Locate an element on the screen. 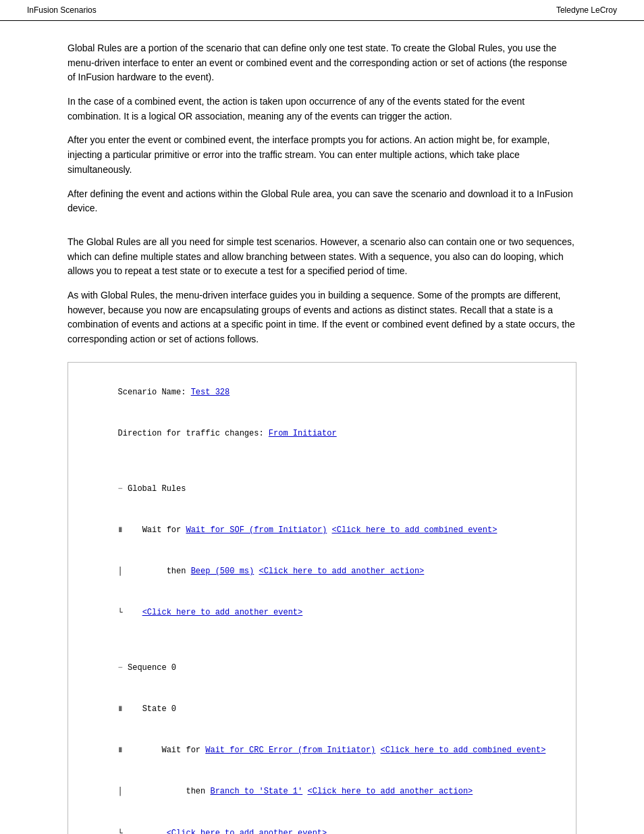  scenario-name-label: Scenario Name: is located at coordinates (155, 392).